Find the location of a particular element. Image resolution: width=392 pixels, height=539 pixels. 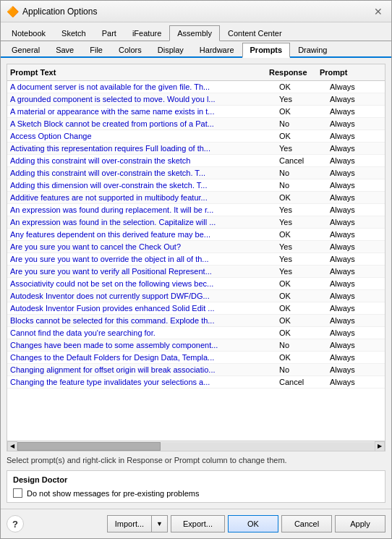

table-row: A Sketch Block cannot be created from po… is located at coordinates (196, 124).